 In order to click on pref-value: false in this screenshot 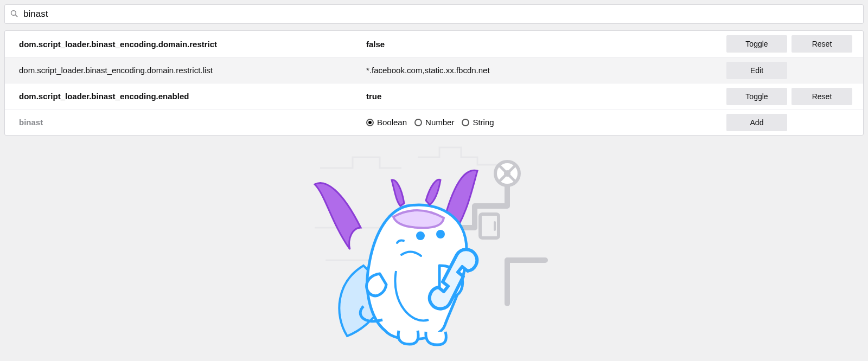, I will do `click(544, 44)`.